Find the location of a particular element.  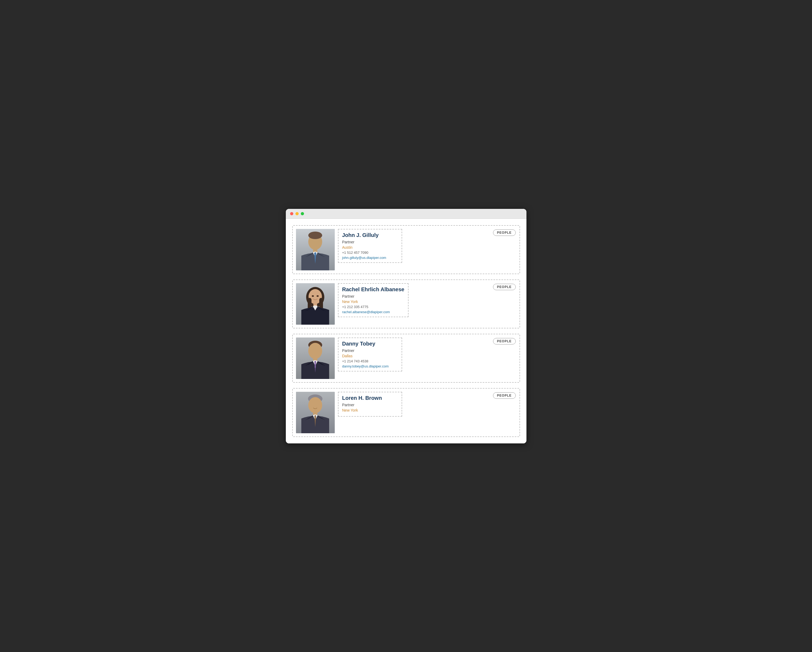

person-name: Rachel Ehrlich Albanese is located at coordinates (374, 289).